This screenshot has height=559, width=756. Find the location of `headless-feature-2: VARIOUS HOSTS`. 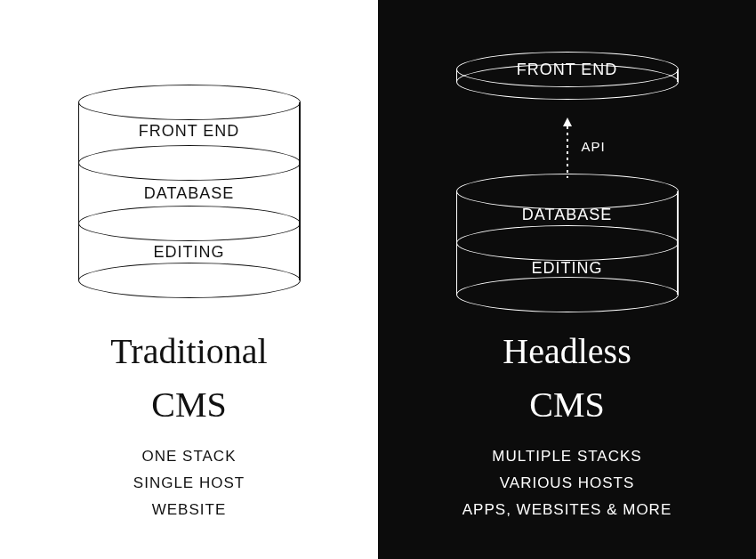

headless-feature-2: VARIOUS HOSTS is located at coordinates (567, 483).